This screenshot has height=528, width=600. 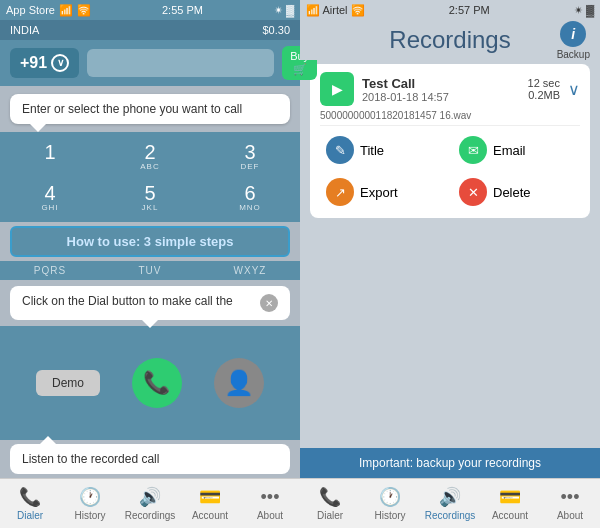 What do you see at coordinates (544, 95) in the screenshot?
I see `recording-size: 0.2MB` at bounding box center [544, 95].